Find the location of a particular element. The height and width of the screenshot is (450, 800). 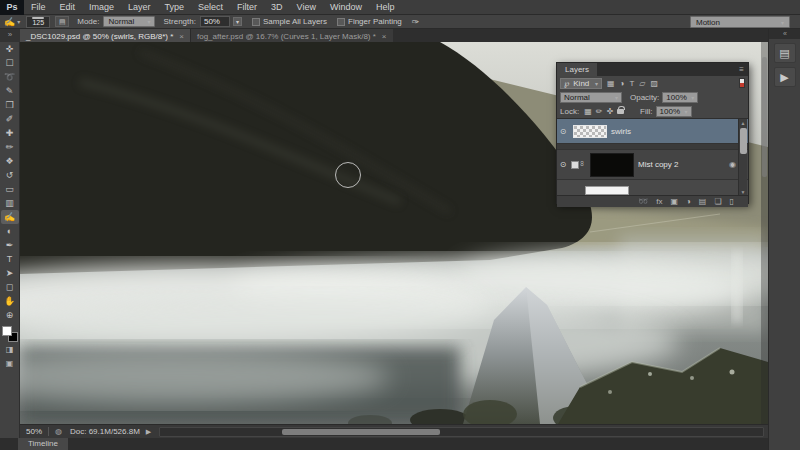

layer-row-mist-copy-2: ⊙ ∞ Mist copy 2 ◉ is located at coordinates (652, 165).